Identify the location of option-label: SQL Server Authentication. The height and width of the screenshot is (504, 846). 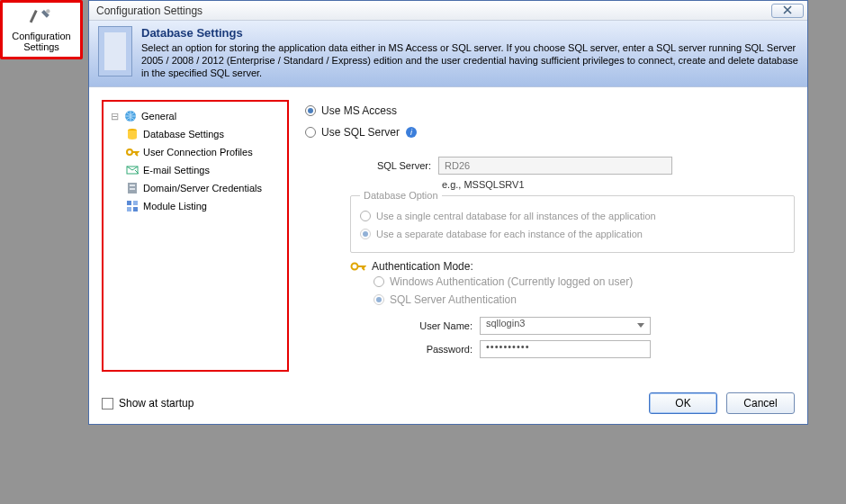
(454, 300).